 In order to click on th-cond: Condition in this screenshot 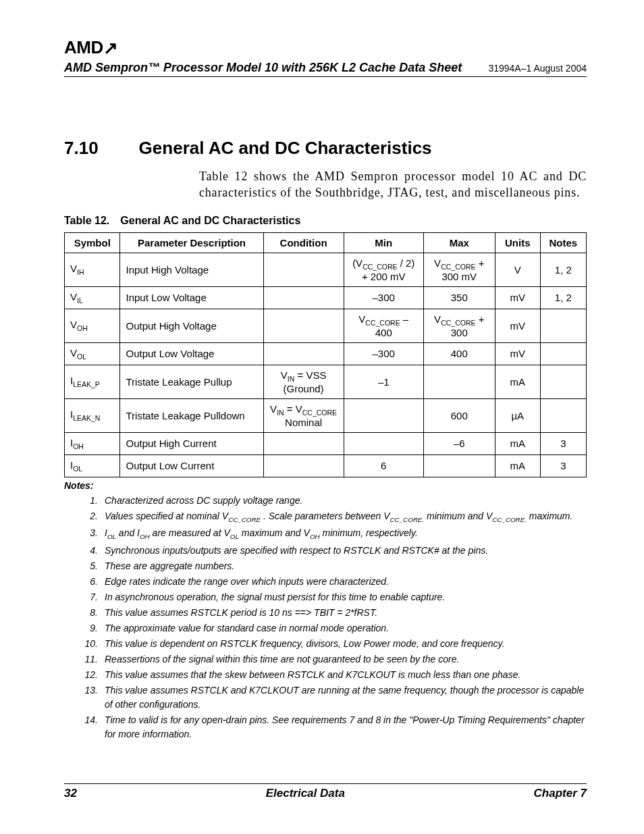, I will do `click(304, 242)`.